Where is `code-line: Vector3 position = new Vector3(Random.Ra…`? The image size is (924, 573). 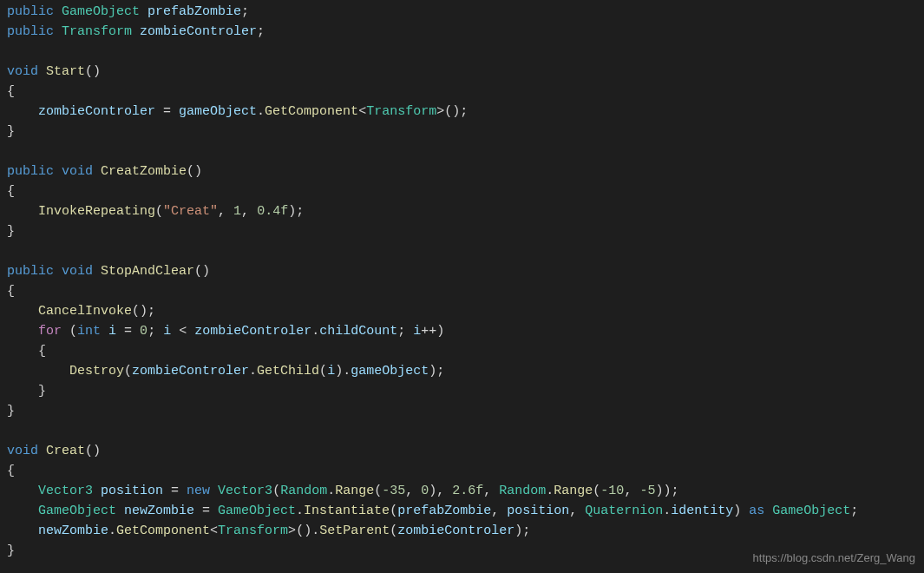
code-line: Vector3 position = new Vector3(Random.Ra… is located at coordinates (462, 491).